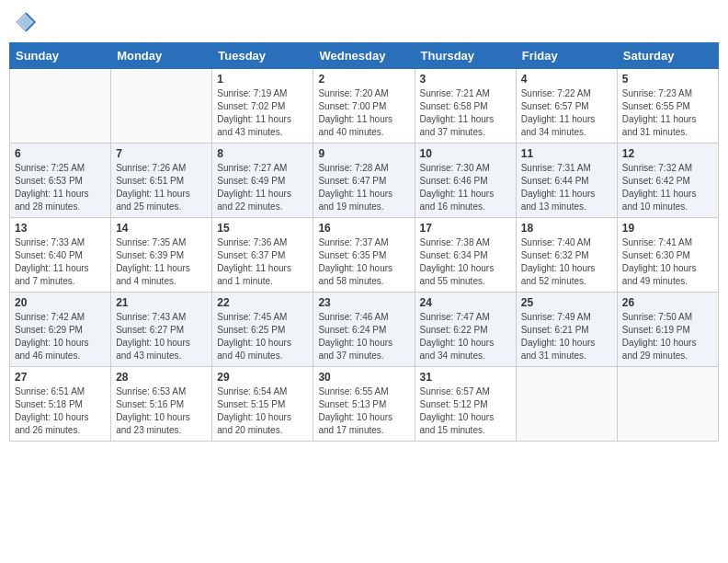 The width and height of the screenshot is (728, 563). I want to click on calendar-cell: 2Sunrise: 7:20 AM Sunset: 7:00 PM Daylig…, so click(364, 107).